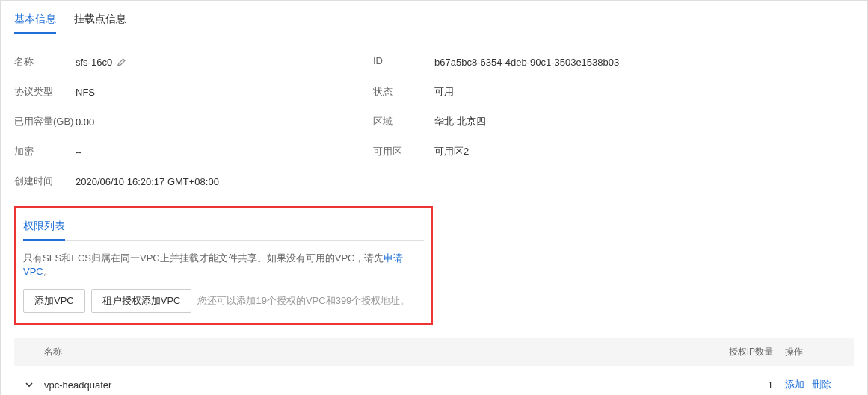  What do you see at coordinates (45, 152) in the screenshot?
I see `label-encrypt: 加密` at bounding box center [45, 152].